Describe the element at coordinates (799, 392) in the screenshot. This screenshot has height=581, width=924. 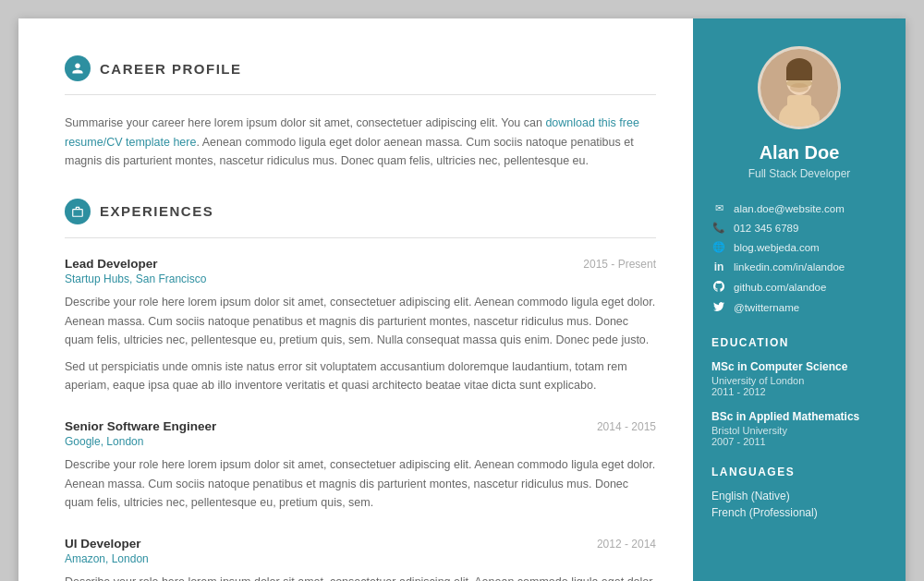
I see `edu-year: 2011 - 2012` at that location.